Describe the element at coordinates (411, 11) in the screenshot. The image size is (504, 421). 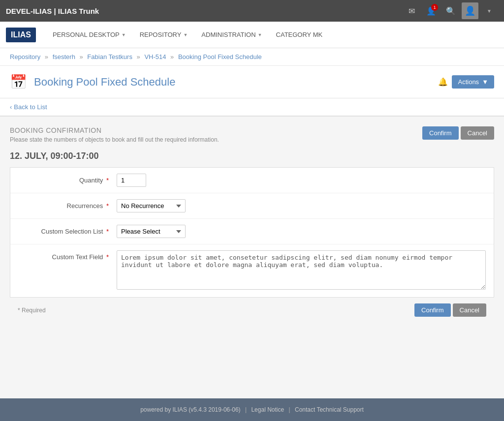
I see `mail-icon: ✉` at that location.